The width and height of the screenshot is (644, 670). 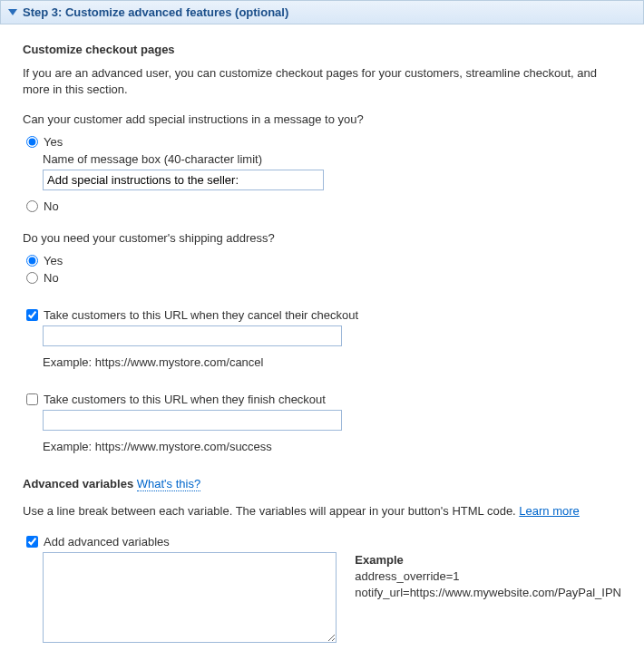 What do you see at coordinates (322, 511) in the screenshot?
I see `advanced-intro: Use a line break between each variable. …` at bounding box center [322, 511].